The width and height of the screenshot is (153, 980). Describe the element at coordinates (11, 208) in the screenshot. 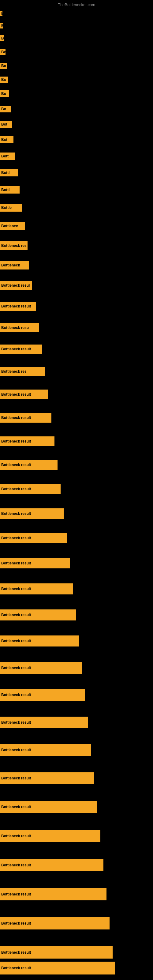

I see `bar-label: Bottle` at that location.